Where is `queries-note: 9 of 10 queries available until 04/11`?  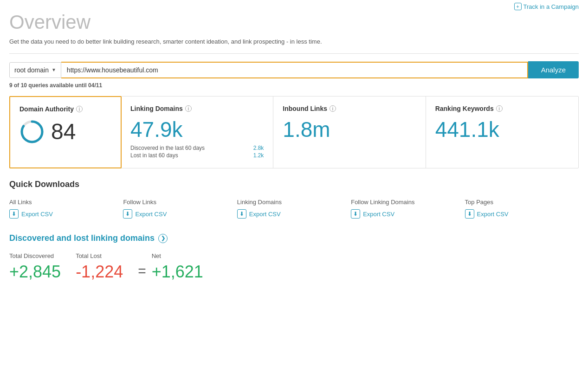 queries-note: 9 of 10 queries available until 04/11 is located at coordinates (294, 85).